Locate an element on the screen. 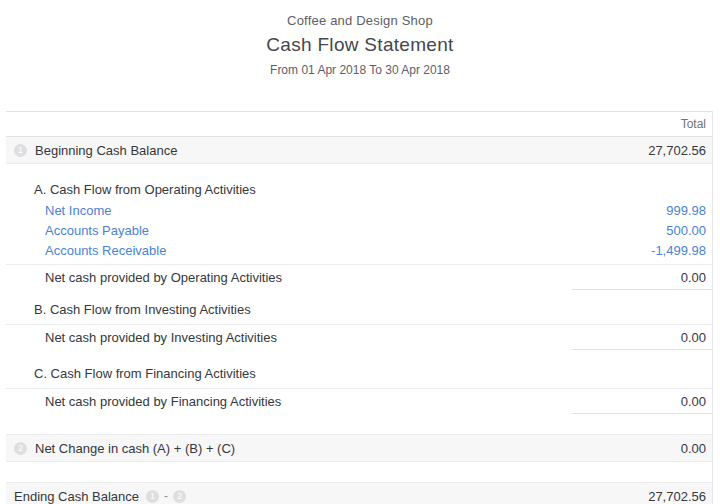 Image resolution: width=720 pixels, height=504 pixels. beginning-cash-balance-row: 1 Beginning Cash Balance 27,702.56 is located at coordinates (359, 150).